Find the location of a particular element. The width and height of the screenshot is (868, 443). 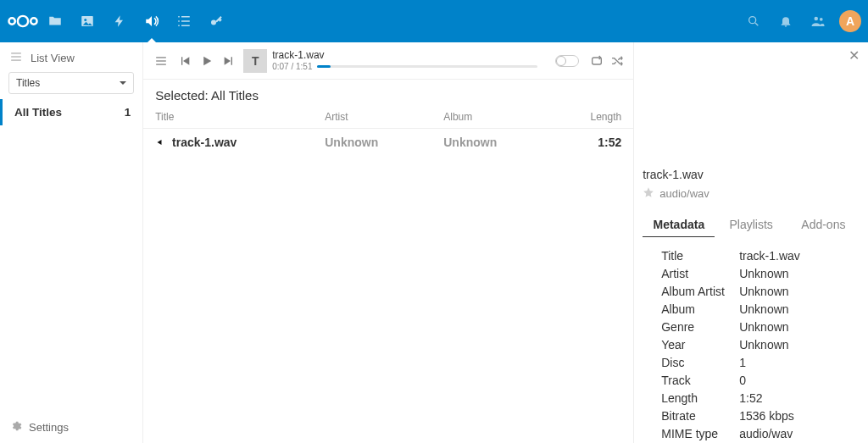

player-bar: T track-1.wav 0:07 / 1:51 is located at coordinates (388, 61).